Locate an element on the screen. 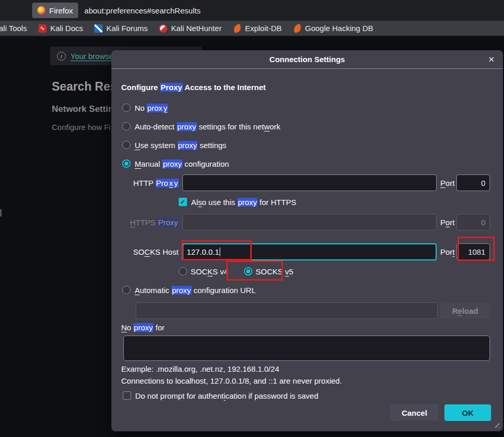 This screenshot has width=504, height=437. no-prompt-row: Do not prompt for authentication if pass… is located at coordinates (221, 396).